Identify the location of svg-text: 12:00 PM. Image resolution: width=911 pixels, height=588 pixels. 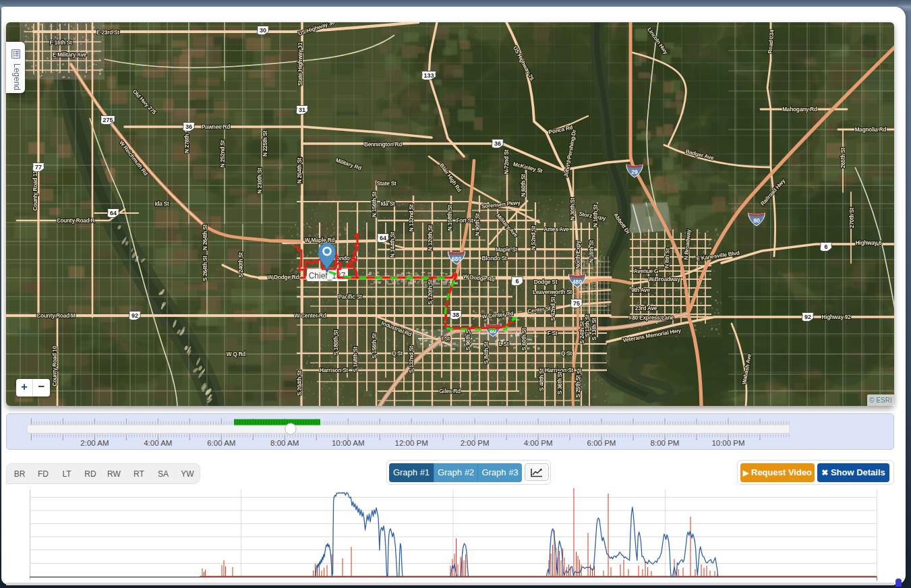
(411, 443).